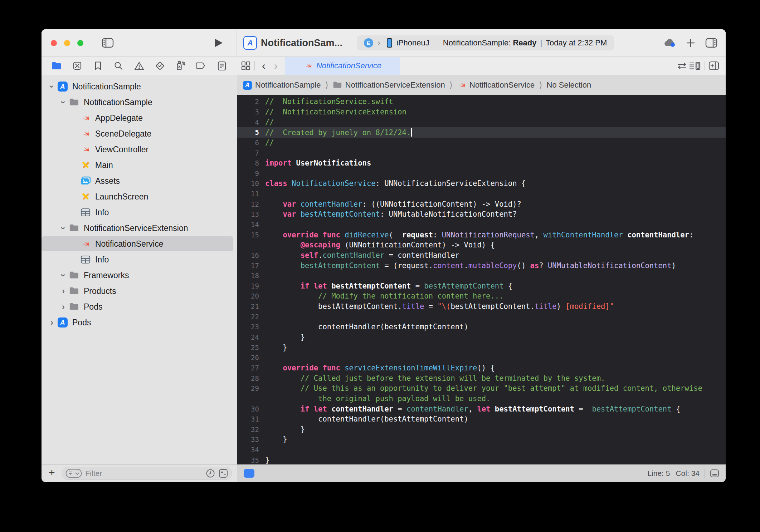 The width and height of the screenshot is (760, 532). Describe the element at coordinates (223, 473) in the screenshot. I see `source-control-filter-icon` at that location.